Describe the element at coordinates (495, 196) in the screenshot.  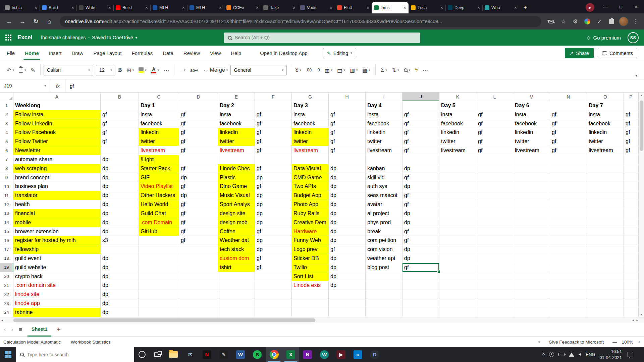
I see `cell-L11` at that location.